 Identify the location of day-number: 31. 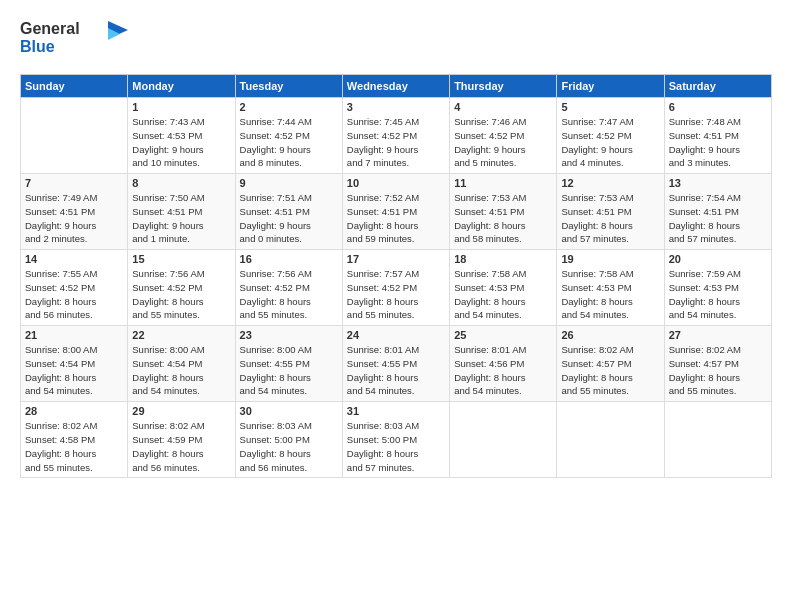
(396, 411).